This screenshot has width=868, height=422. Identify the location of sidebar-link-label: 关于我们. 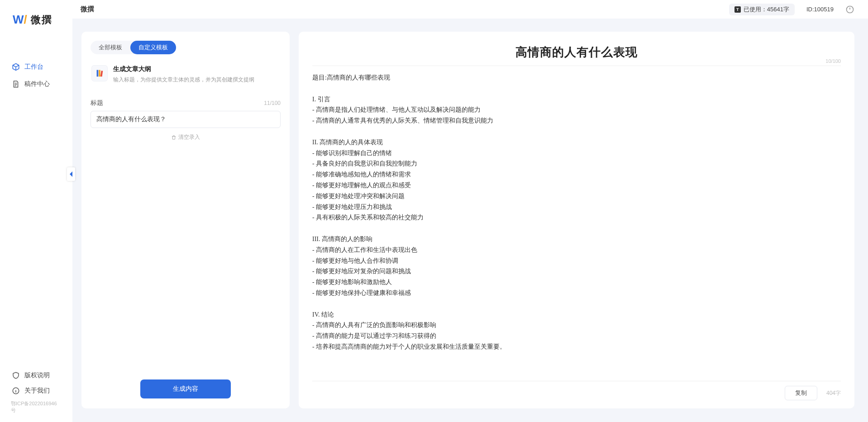
(37, 391).